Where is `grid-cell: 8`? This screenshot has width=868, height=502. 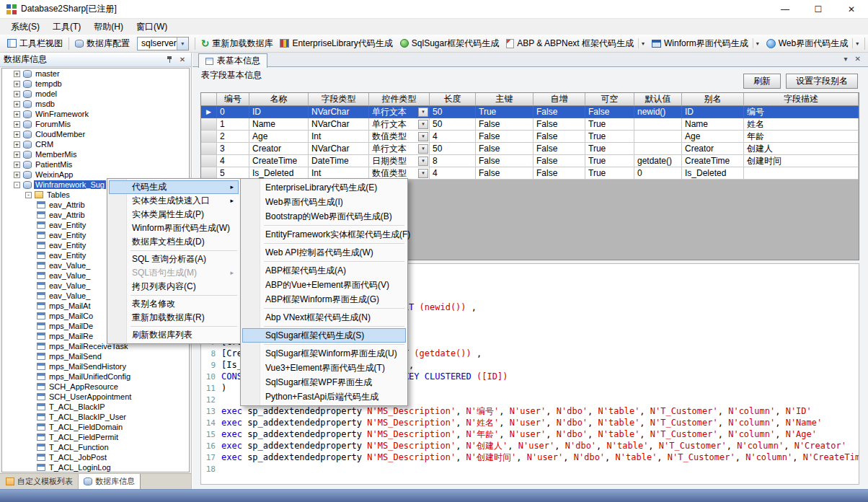 grid-cell: 8 is located at coordinates (453, 162).